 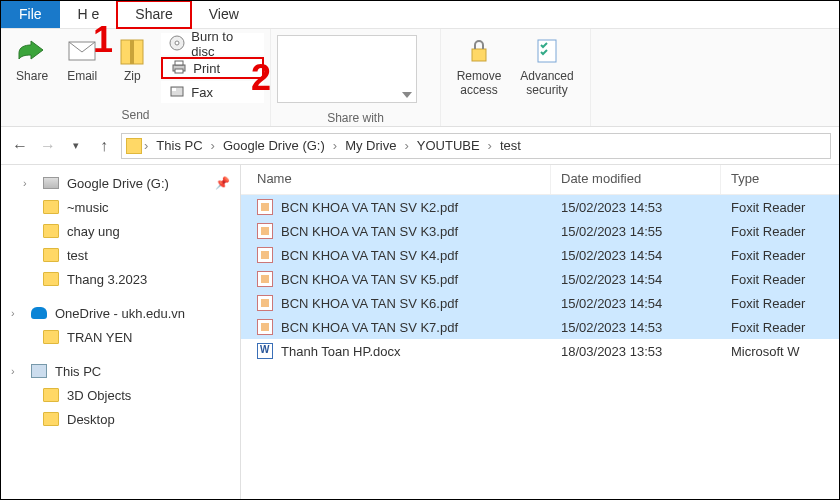 What do you see at coordinates (540, 303) in the screenshot?
I see `file-row: BCN KHOA VA TAN SV K6.pdf15/02/2023 14:5…` at bounding box center [540, 303].